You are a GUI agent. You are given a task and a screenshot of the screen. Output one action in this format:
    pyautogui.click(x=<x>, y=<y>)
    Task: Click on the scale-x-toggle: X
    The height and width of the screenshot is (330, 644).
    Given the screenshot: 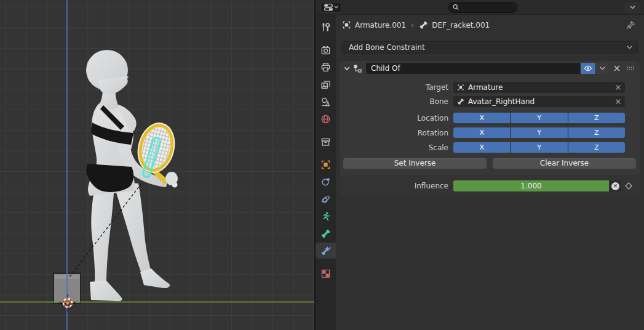 What is the action you would take?
    pyautogui.click(x=482, y=148)
    